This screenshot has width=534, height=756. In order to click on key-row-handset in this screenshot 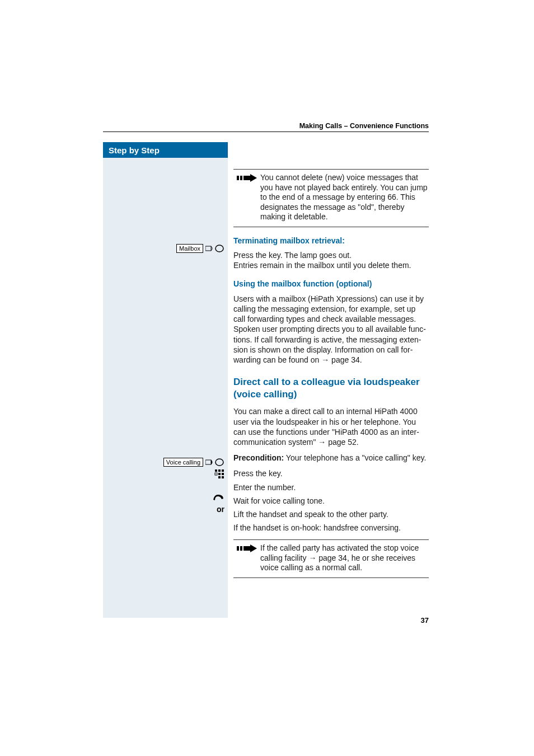, I will do `click(166, 497)`.